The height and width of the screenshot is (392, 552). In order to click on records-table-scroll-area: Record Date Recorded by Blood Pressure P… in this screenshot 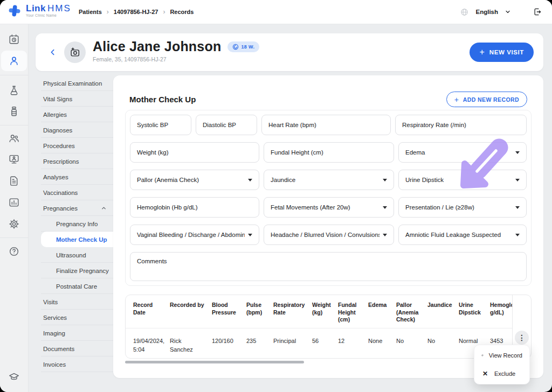, I will do `click(319, 326)`.